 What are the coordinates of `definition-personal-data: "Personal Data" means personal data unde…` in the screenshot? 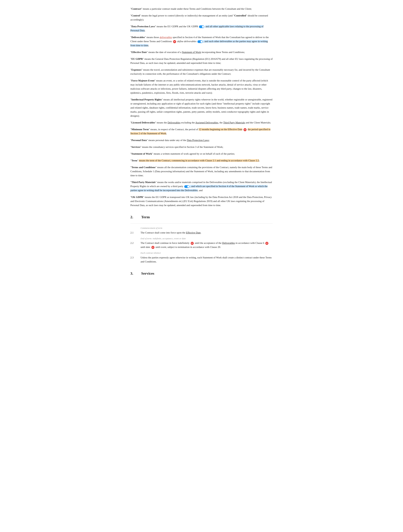 It's located at (202, 140).